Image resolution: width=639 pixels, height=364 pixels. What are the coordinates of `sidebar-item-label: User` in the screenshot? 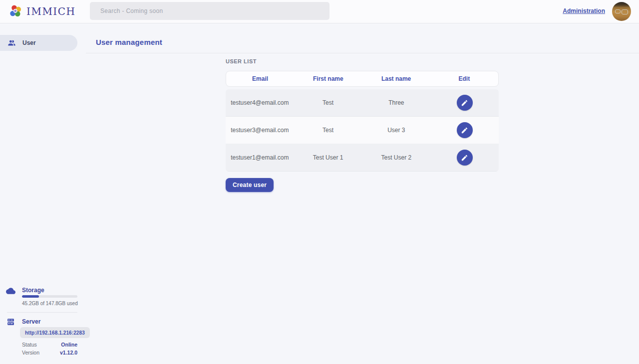 It's located at (29, 43).